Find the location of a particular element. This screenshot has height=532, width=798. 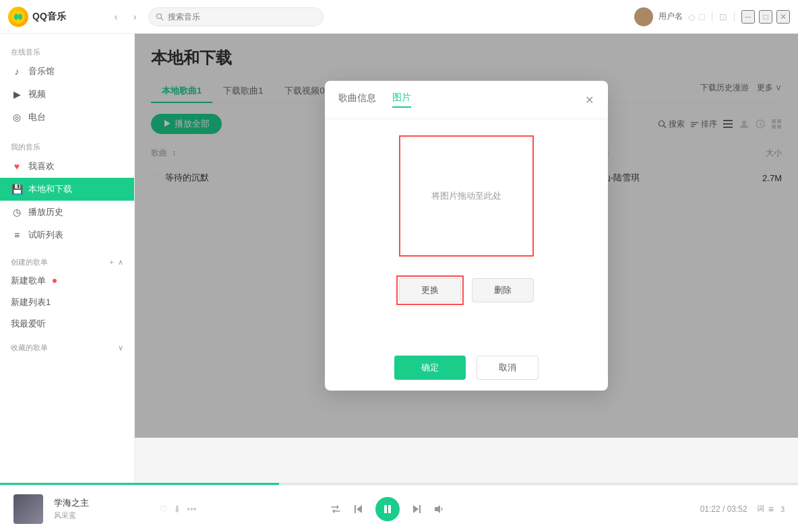

next-button is located at coordinates (417, 509).